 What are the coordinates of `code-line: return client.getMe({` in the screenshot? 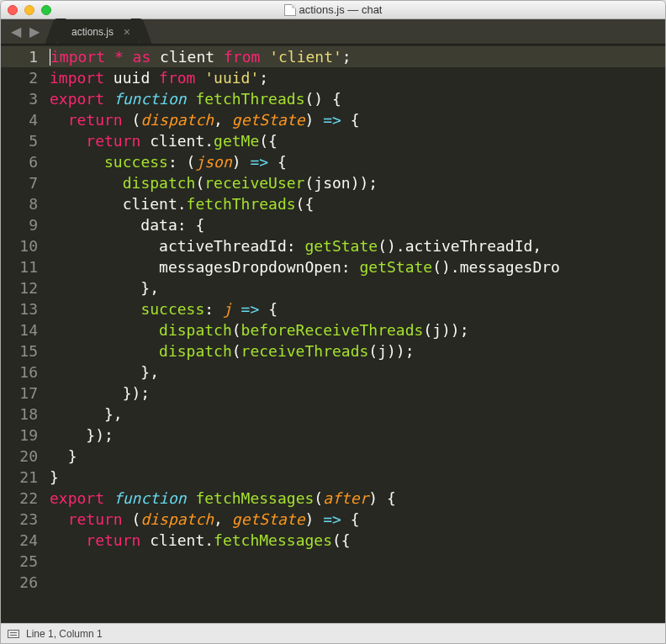 It's located at (357, 141).